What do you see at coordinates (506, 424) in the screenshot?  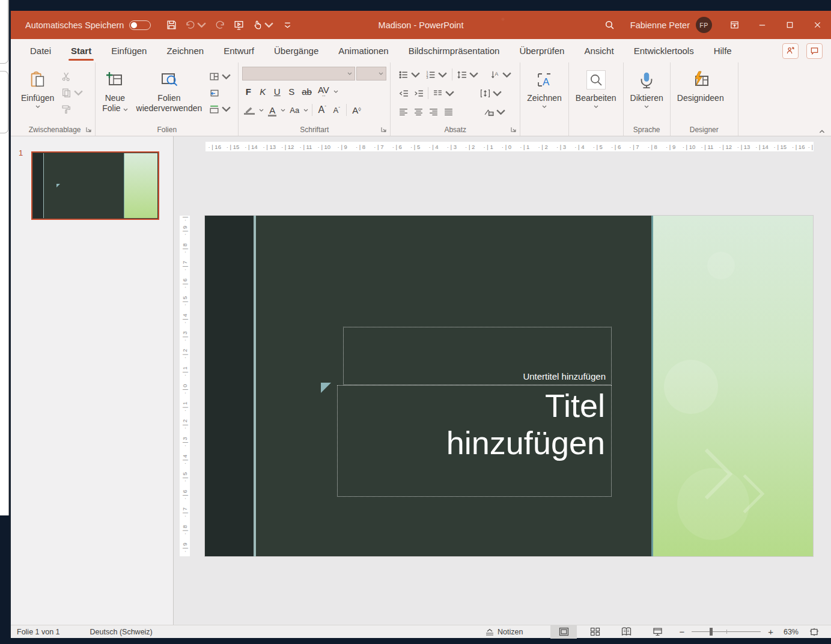 I see `title-placeholder-text: Titel hinzufügen` at bounding box center [506, 424].